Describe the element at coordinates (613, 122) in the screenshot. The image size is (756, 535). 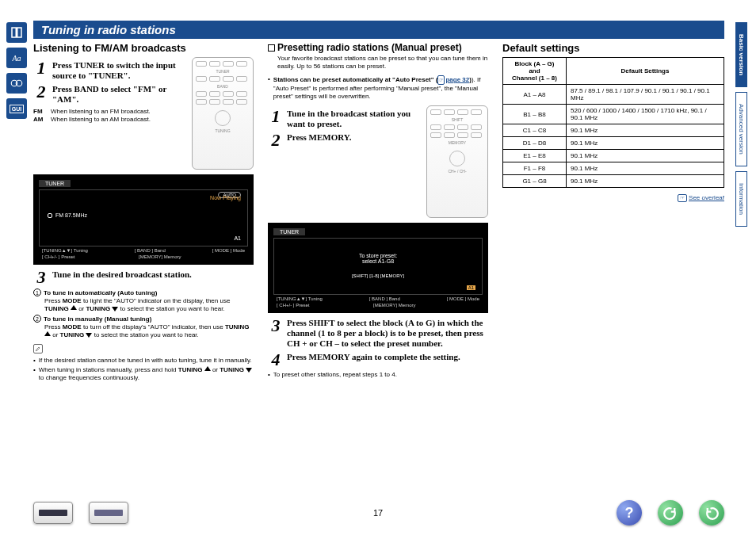
I see `default-settings-table: Block (A – G) and Channel (1 – 8) Defaul…` at that location.